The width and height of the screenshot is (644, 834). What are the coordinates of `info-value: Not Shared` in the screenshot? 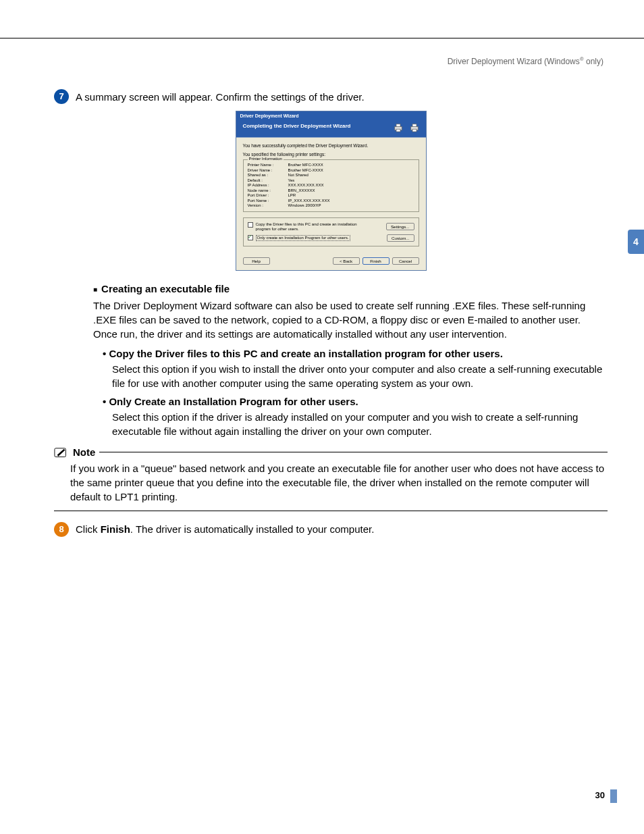 It's located at (298, 176).